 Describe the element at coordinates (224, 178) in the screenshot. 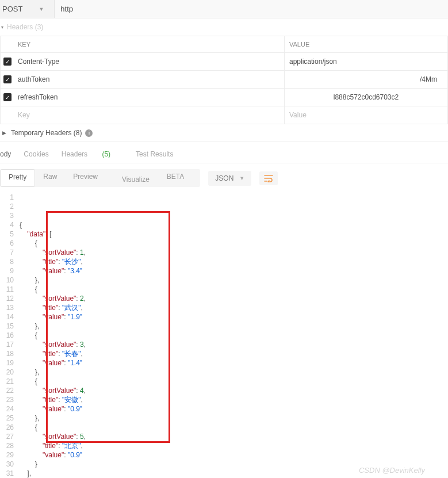

I see `view-bar: Pretty Raw Preview VisualizeBETA JSON ▼` at that location.